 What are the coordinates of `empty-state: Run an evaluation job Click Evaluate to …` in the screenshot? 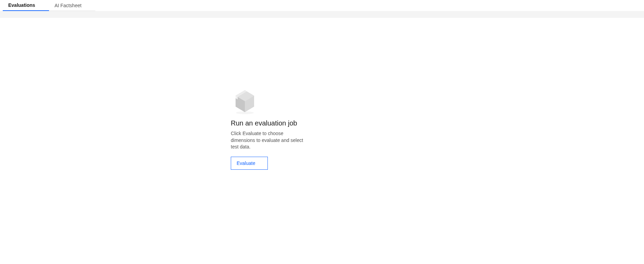 It's located at (275, 129).